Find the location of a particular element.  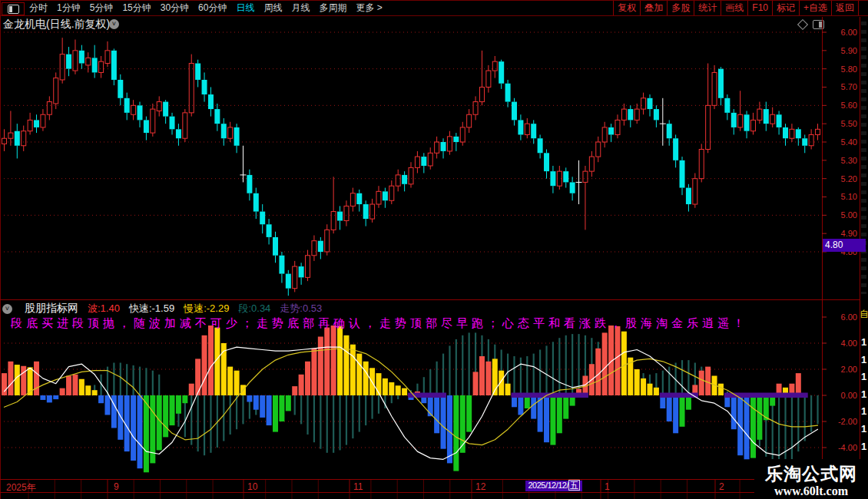

indicator-axis-label: 0.00 is located at coordinates (841, 395).